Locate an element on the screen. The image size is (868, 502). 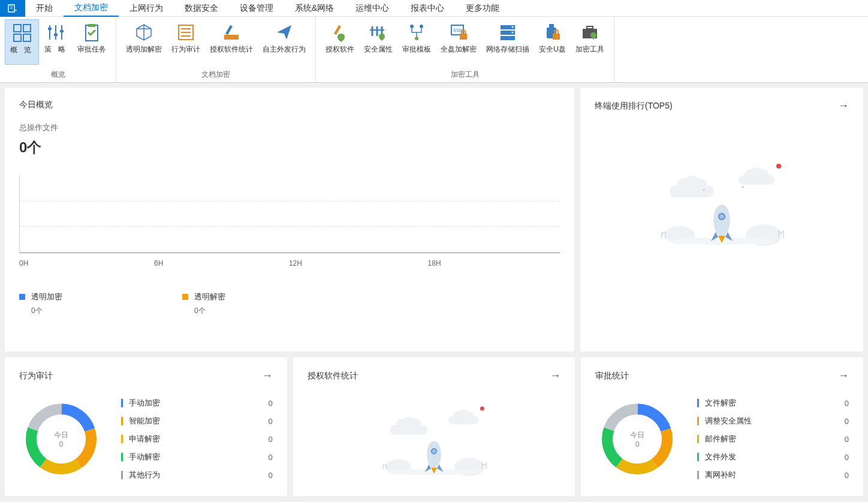
behavior-audit-panel: 行为审计 → 今日 0 手动加密0智能 is located at coordinates (146, 427).